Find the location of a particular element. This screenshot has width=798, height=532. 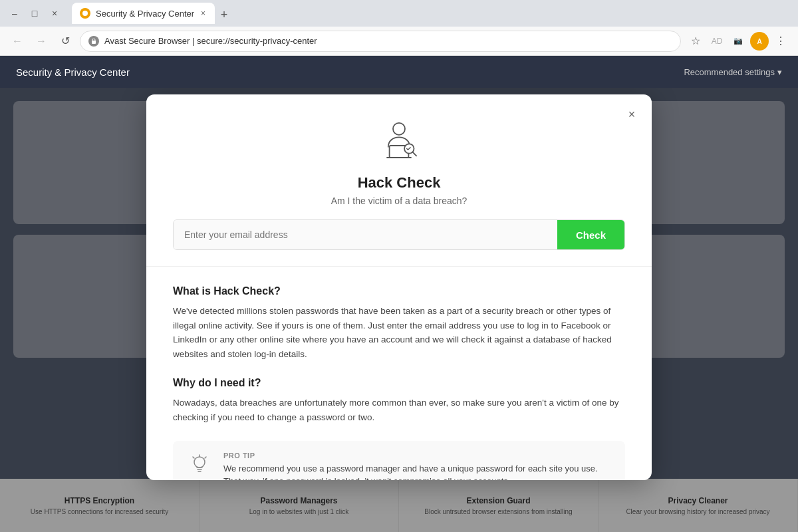

active-tab: Security & Privacy Center × is located at coordinates (144, 13).